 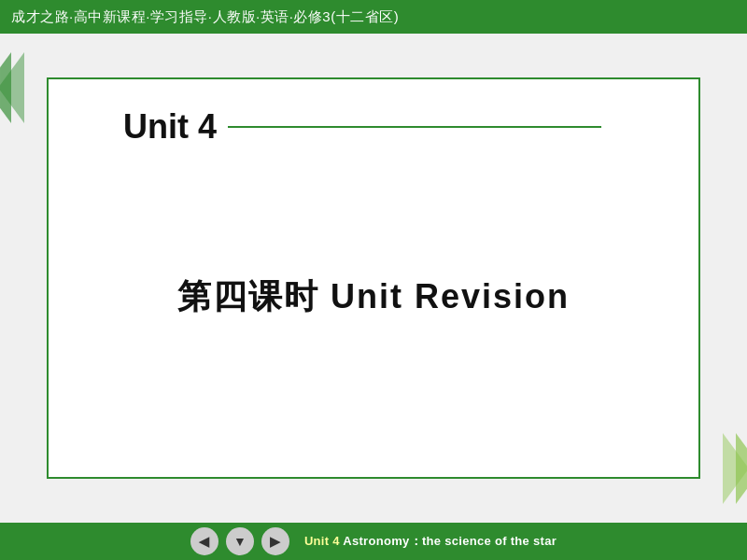 I want to click on down-button: ▼, so click(x=240, y=541).